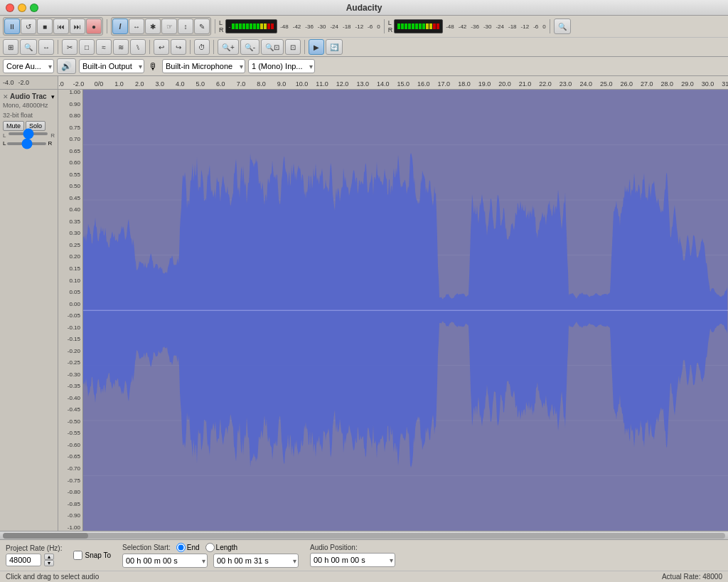 The width and height of the screenshot is (728, 582). What do you see at coordinates (293, 47) in the screenshot?
I see `zoom-fit2-btn: ⊡` at bounding box center [293, 47].